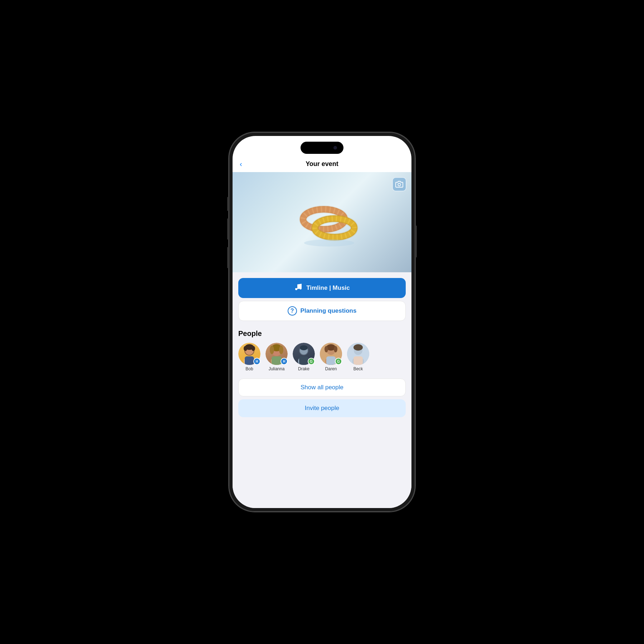 The image size is (644, 644). Describe the element at coordinates (277, 369) in the screenshot. I see `person-name-julianna: Julianna` at that location.